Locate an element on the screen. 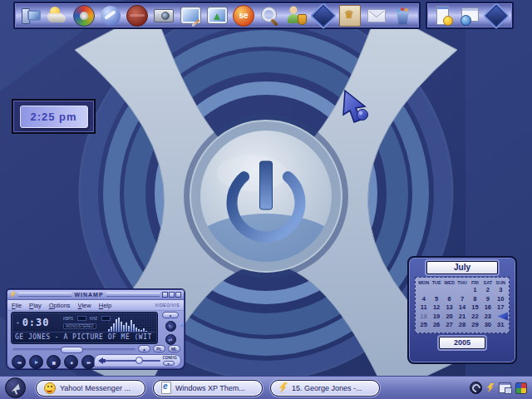 This screenshot has width=532, height=399. camera-icon is located at coordinates (164, 16).